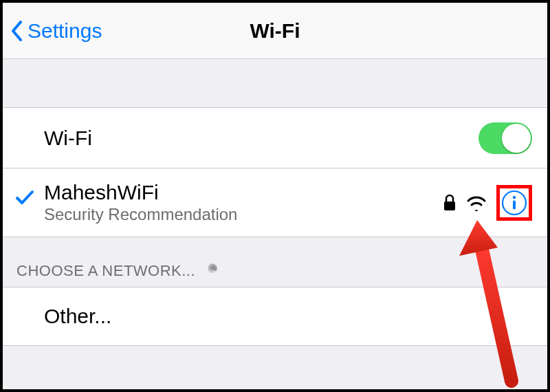 This screenshot has height=392, width=550. I want to click on page-title: Wi-Fi, so click(275, 31).